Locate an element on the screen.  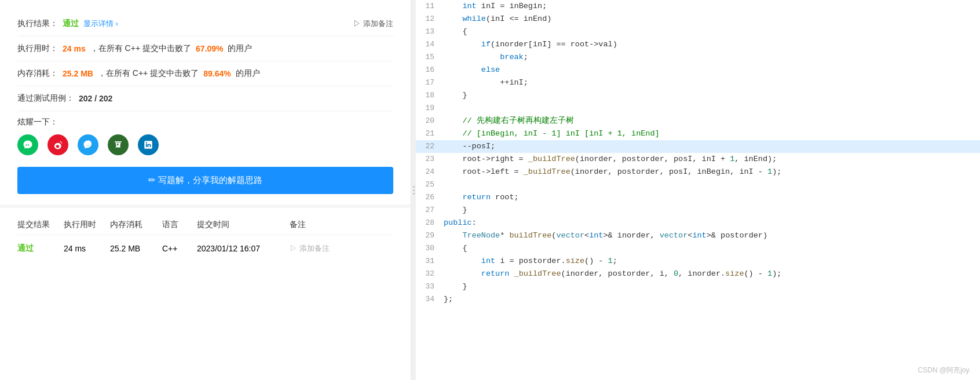
line-content: int inI = inBegin; is located at coordinates (712, 6).